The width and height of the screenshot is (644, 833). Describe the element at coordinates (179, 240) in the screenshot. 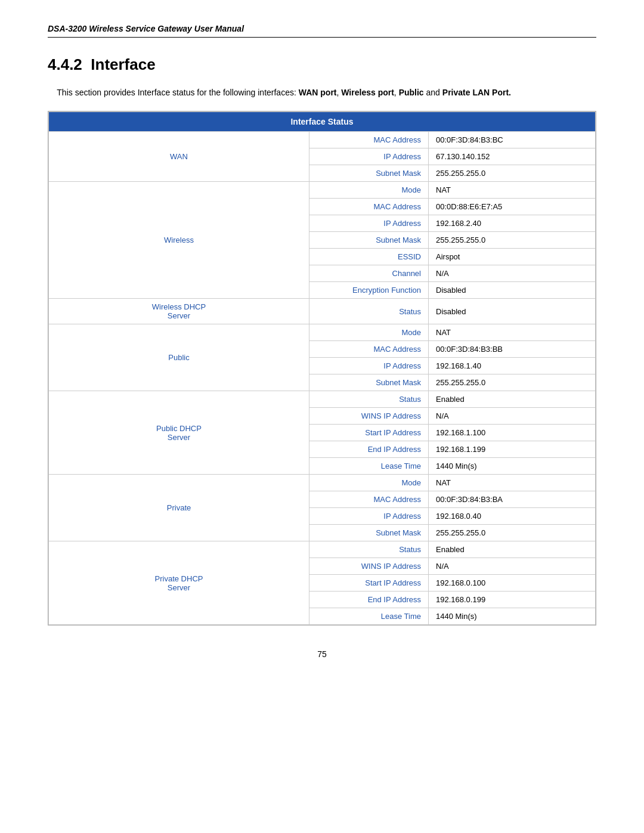

I see `wireless-section: Wireless` at that location.